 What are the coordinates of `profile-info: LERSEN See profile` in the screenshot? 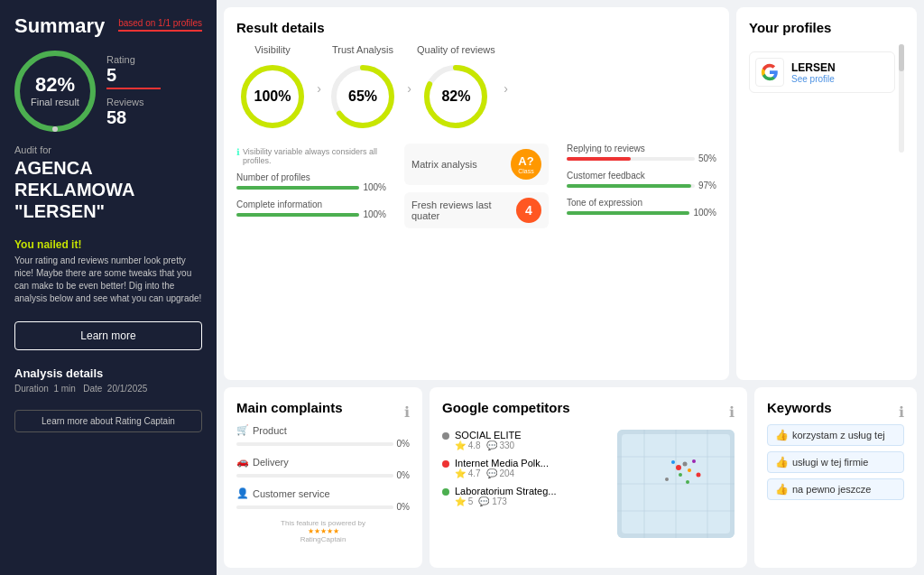 It's located at (814, 72).